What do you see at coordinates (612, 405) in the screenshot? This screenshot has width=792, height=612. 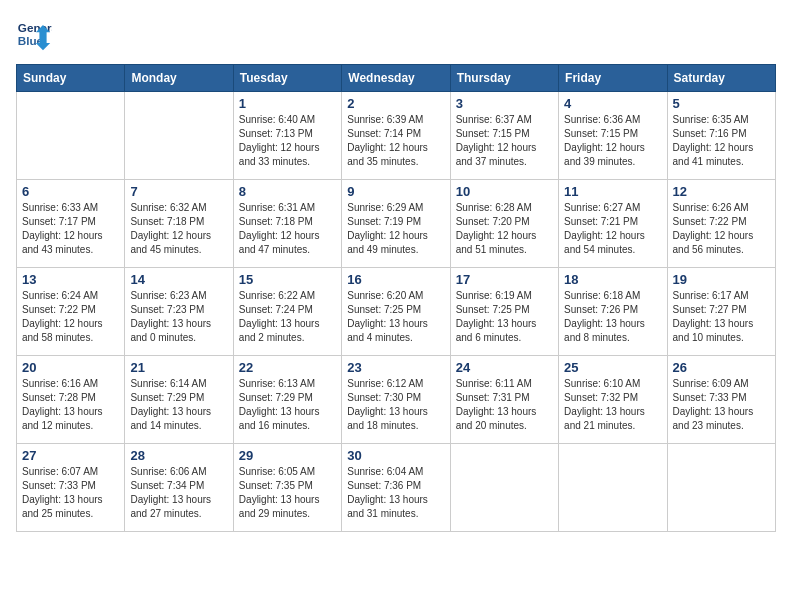 I see `day-info: Sunrise: 6:10 AMSunset: 7:32 PMDaylight:…` at bounding box center [612, 405].